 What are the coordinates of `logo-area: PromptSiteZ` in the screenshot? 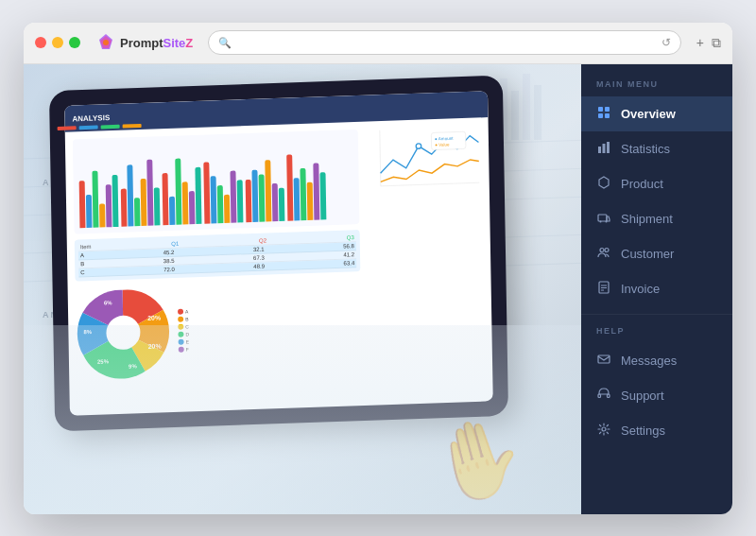 It's located at (144, 43).